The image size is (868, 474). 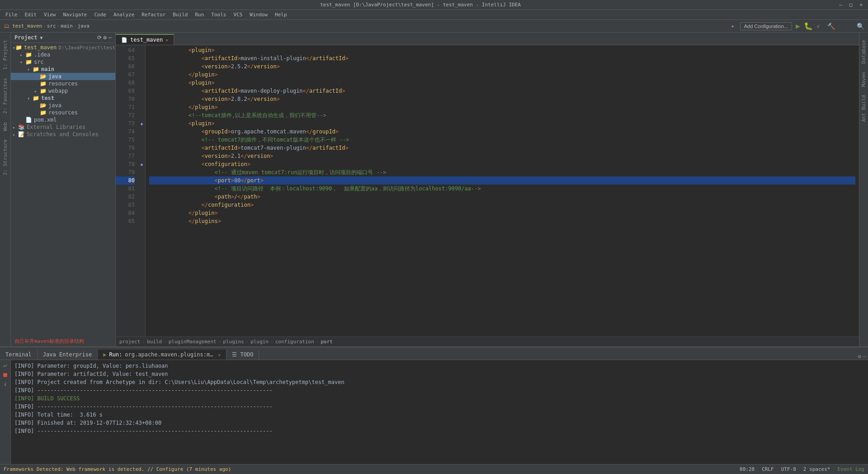 What do you see at coordinates (105, 38) in the screenshot?
I see `settings-icon: ⚙` at bounding box center [105, 38].